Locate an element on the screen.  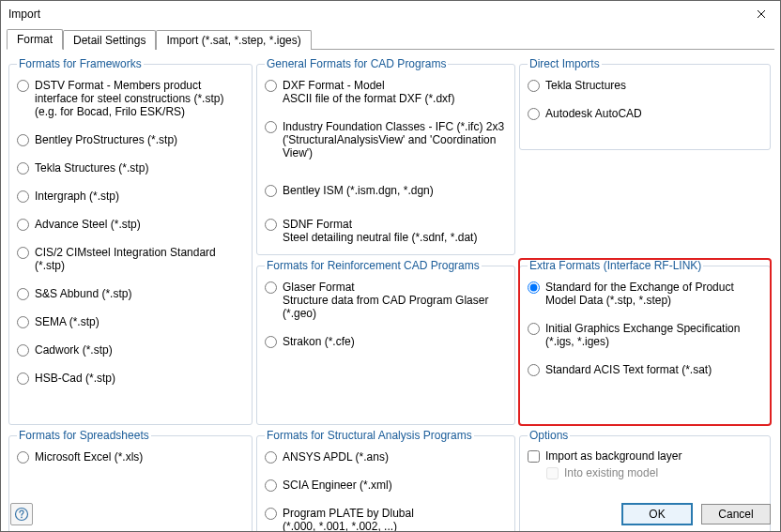
group-general-cad-legend: General Formats for CAD Programs is located at coordinates (357, 64).